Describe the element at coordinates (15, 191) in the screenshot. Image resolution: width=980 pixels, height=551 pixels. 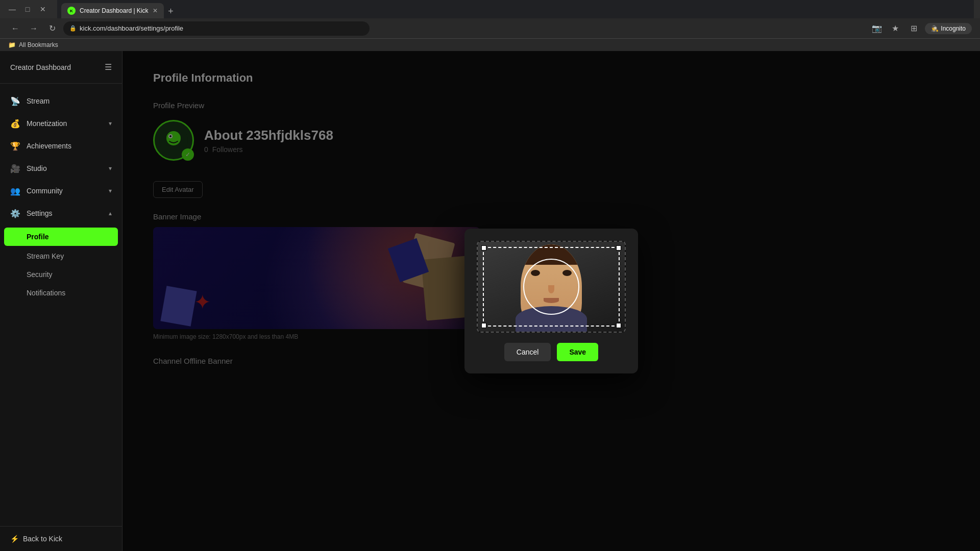
I see `community-icon: 👥` at that location.